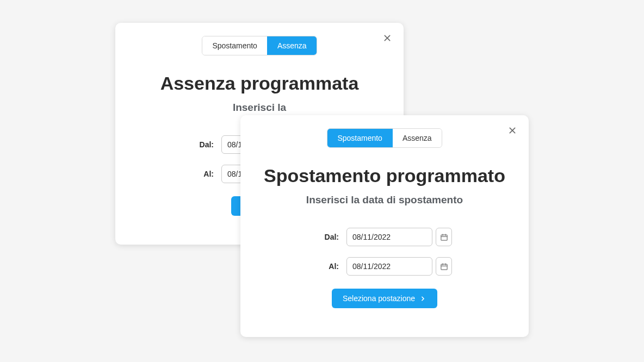 This screenshot has width=644, height=362. What do you see at coordinates (444, 266) in the screenshot?
I see `date-to-picker-button` at bounding box center [444, 266].